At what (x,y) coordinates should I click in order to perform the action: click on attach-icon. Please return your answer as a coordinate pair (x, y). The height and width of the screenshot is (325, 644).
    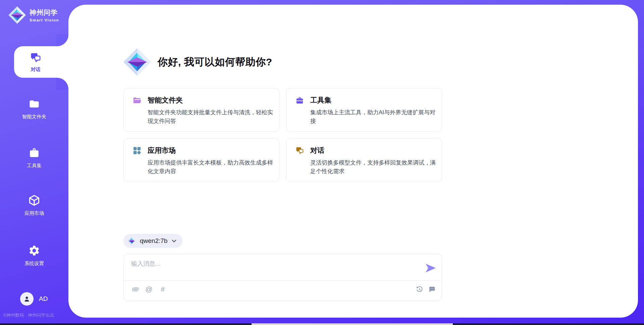
    Looking at the image, I should click on (135, 289).